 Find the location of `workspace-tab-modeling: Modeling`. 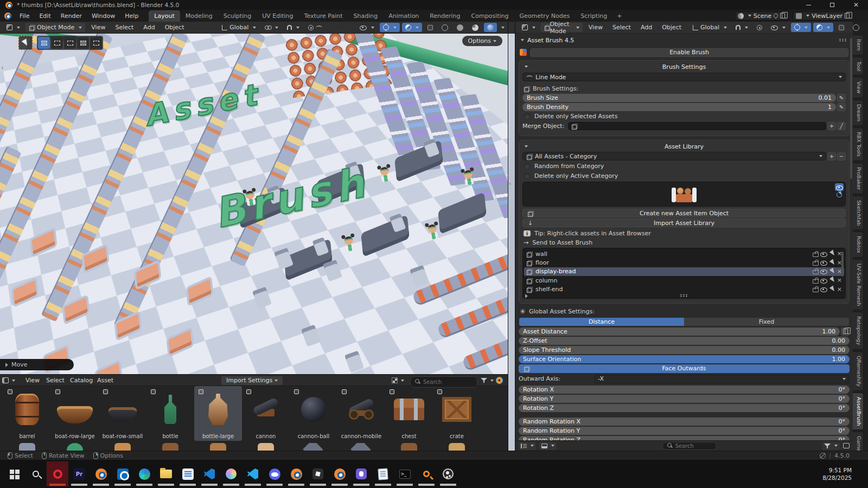

workspace-tab-modeling: Modeling is located at coordinates (199, 16).